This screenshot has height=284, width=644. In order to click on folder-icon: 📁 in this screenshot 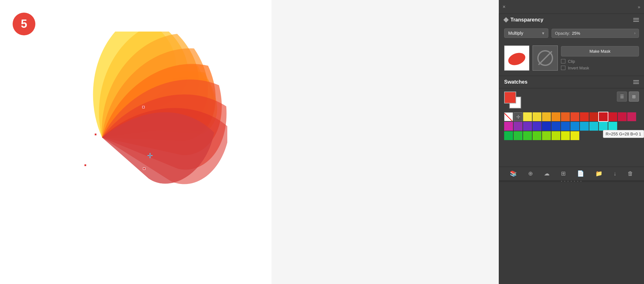, I will do `click(599, 174)`.